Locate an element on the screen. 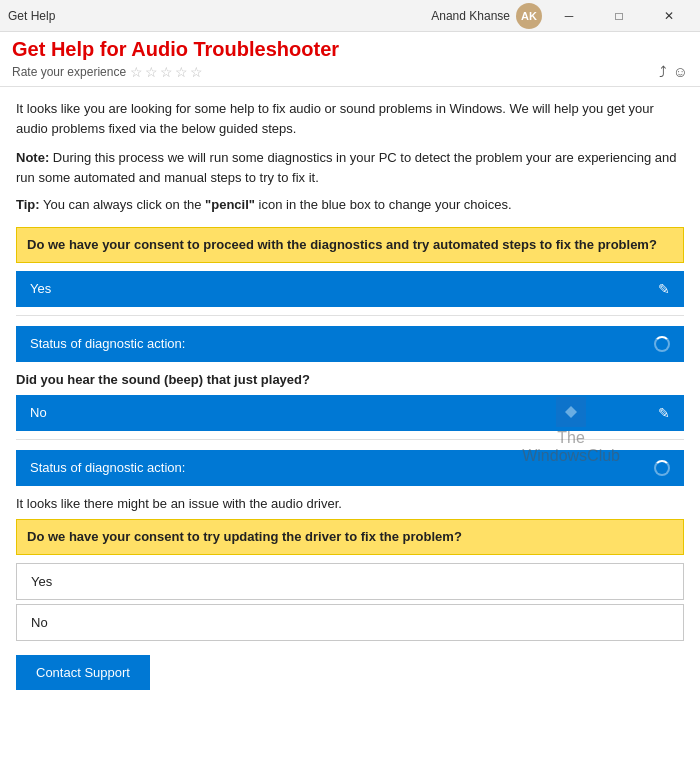 The image size is (700, 774). title-bar: Get Help Anand Khanse AK ─ □ ✕ is located at coordinates (350, 16).